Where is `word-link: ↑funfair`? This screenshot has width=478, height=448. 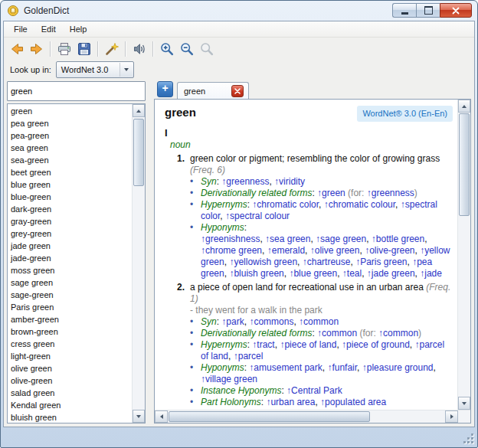
word-link: ↑funfair is located at coordinates (342, 368).